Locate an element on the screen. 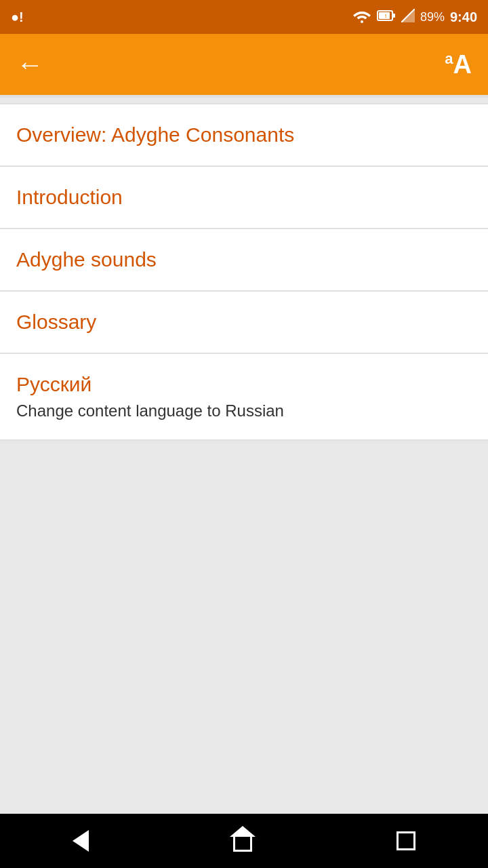  menu-item-glossary-title: Glossary is located at coordinates (244, 322).